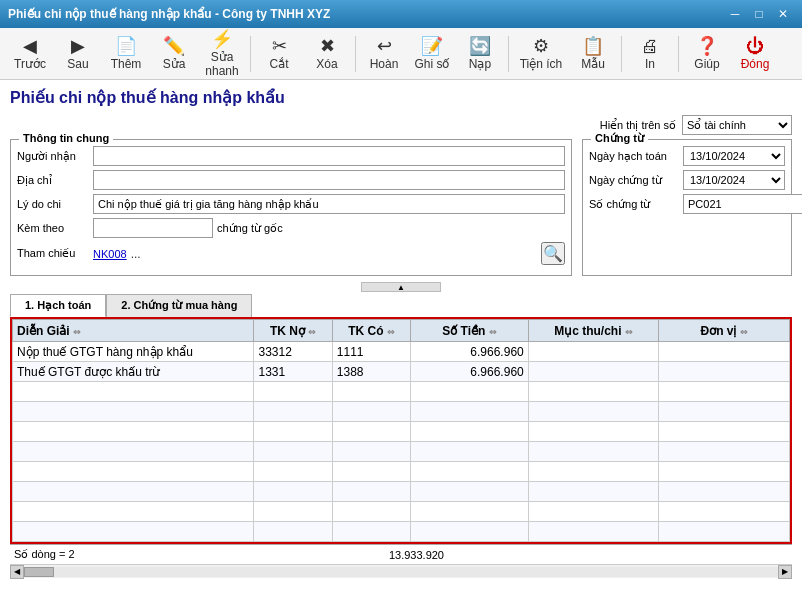  I want to click on template-button: 📋 Mẫu, so click(593, 54).